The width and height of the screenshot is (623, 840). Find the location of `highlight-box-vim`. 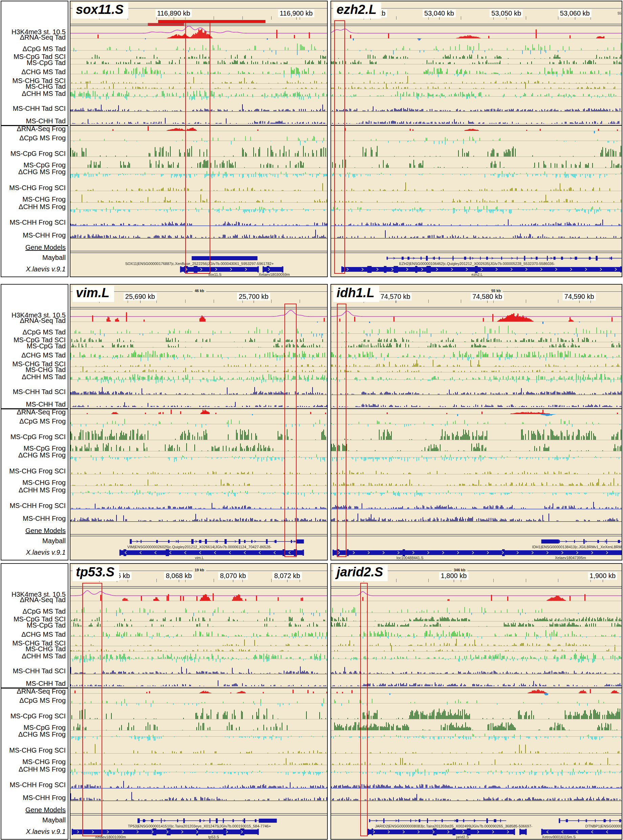

highlight-box-vim is located at coordinates (290, 430).